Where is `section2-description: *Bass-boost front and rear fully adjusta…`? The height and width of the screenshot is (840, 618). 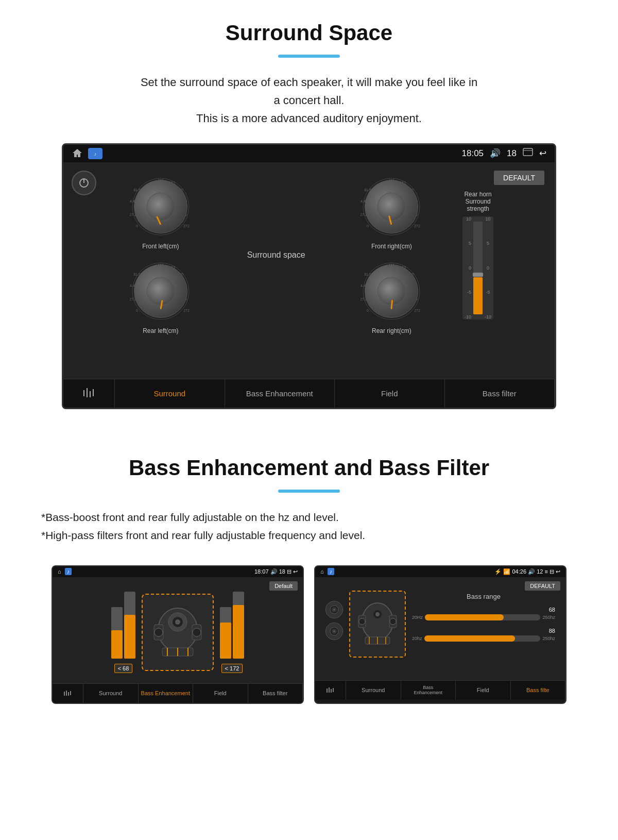
section2-description: *Bass-boost front and rear fully adjusta… is located at coordinates (309, 527).